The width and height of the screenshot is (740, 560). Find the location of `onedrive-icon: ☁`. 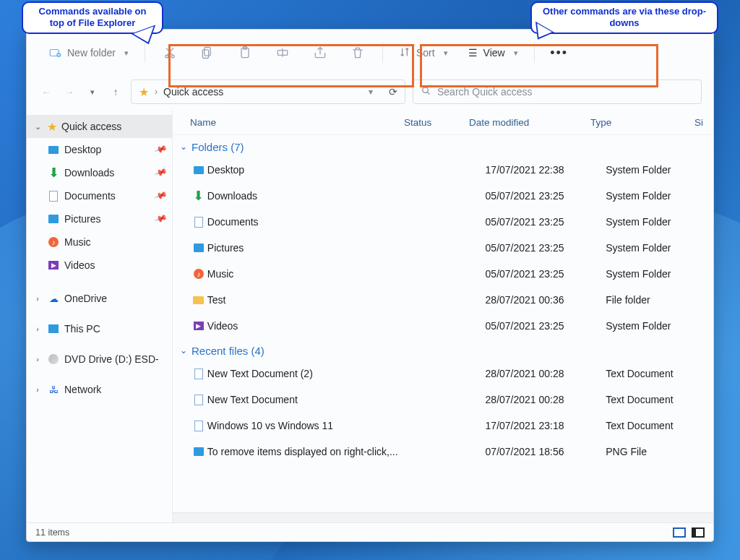

onedrive-icon: ☁ is located at coordinates (53, 298).